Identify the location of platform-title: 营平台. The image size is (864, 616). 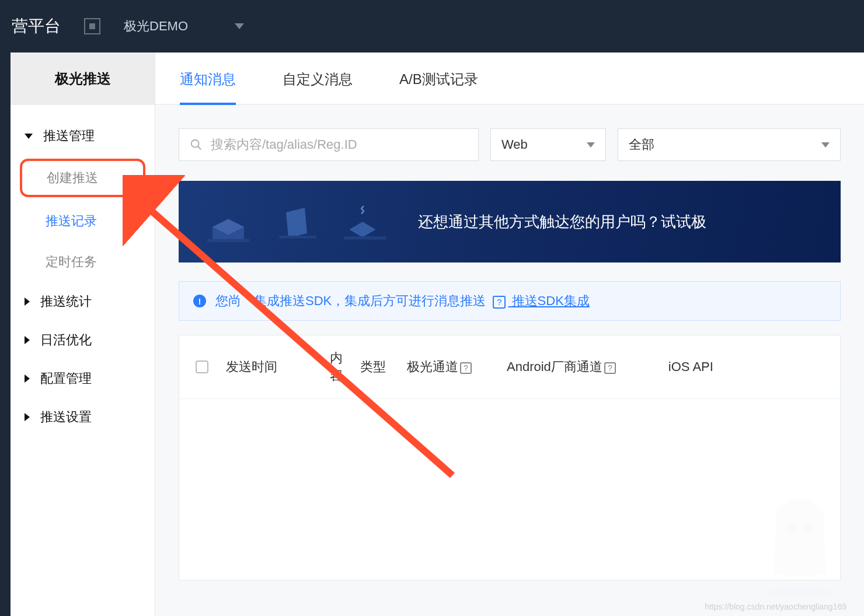
(36, 26).